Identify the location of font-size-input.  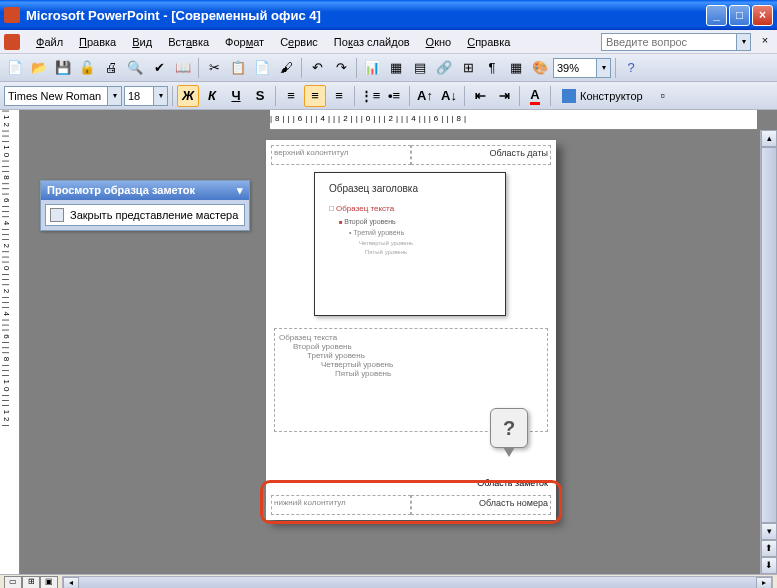
(139, 96).